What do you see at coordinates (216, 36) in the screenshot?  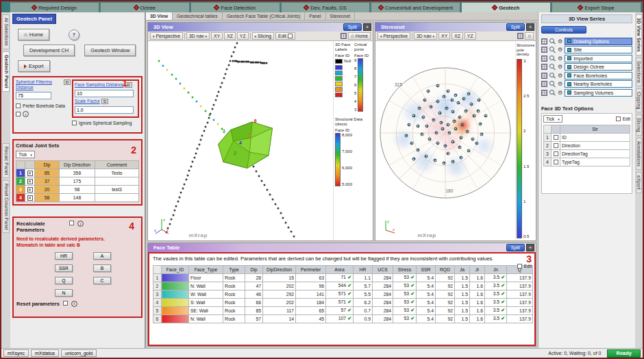 I see `xy-button: XY` at bounding box center [216, 36].